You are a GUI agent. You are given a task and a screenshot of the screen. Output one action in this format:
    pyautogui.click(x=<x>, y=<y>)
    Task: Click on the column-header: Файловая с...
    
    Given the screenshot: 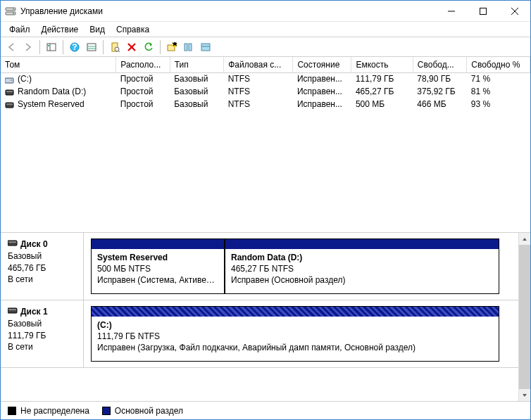 What is the action you would take?
    pyautogui.click(x=258, y=65)
    